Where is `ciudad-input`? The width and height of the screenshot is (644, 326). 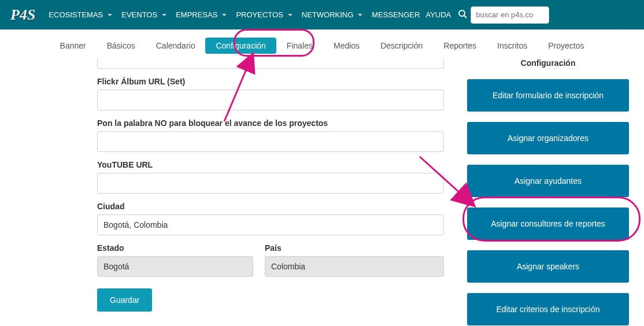
ciudad-input is located at coordinates (271, 225).